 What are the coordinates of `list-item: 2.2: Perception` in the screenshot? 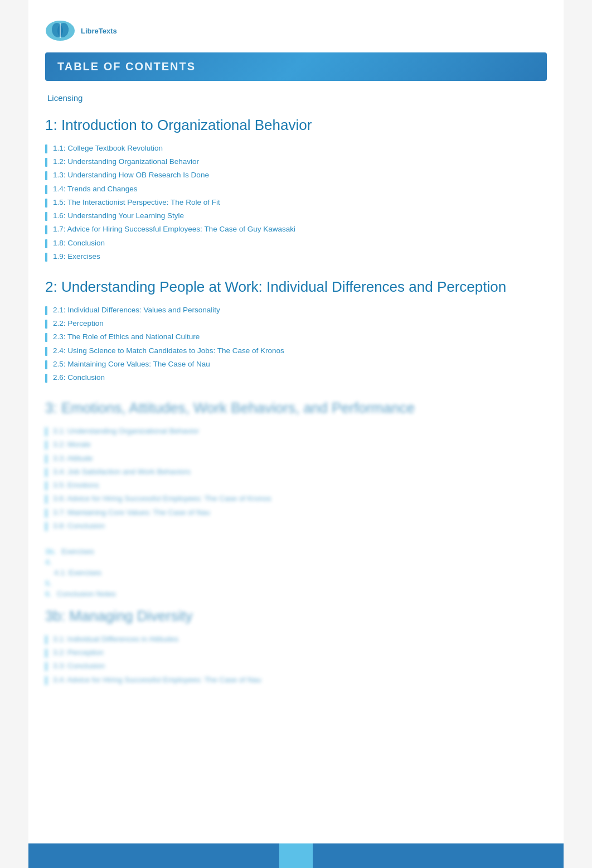 It's located at (296, 324).